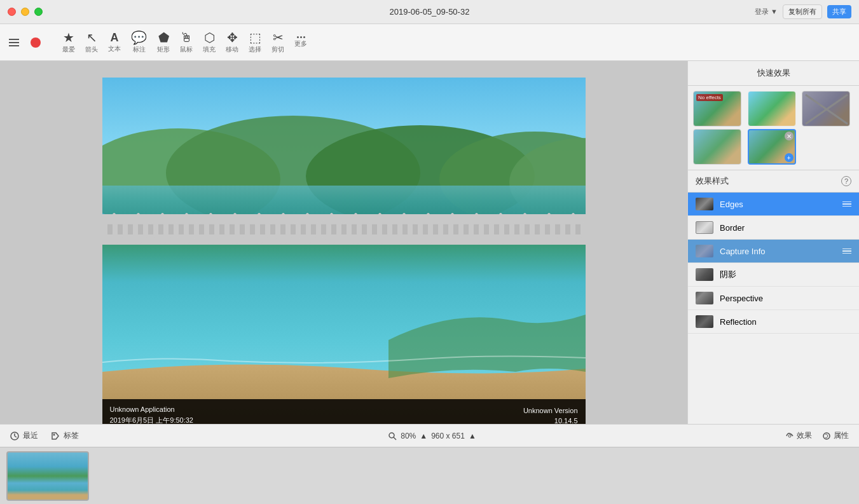 This screenshot has height=504, width=859. I want to click on effect-thumb-4: ✕ +, so click(772, 147).